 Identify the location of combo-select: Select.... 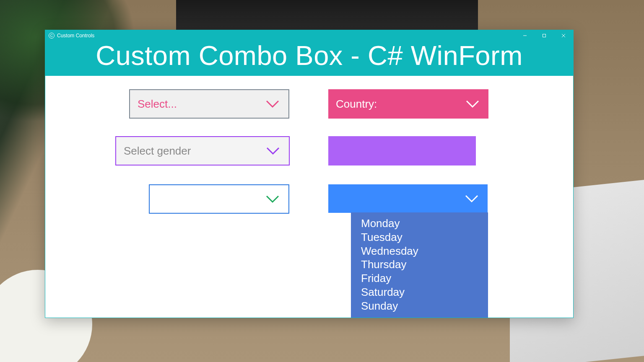
(209, 104).